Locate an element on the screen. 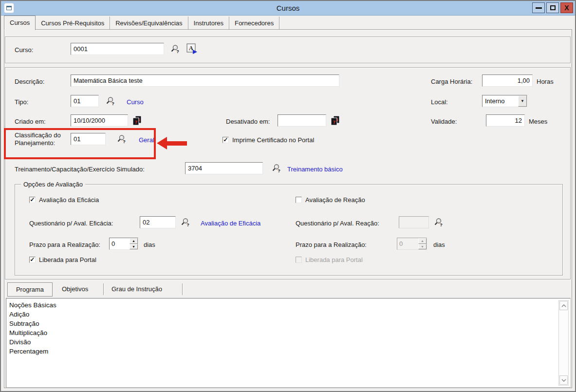 The height and width of the screenshot is (392, 576). descricao-input is located at coordinates (205, 81).